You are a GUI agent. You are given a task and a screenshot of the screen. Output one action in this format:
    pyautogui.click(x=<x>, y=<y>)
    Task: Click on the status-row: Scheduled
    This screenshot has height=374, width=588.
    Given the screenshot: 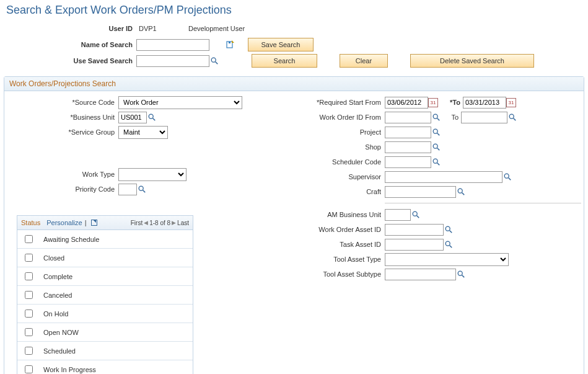 What is the action you would take?
    pyautogui.click(x=105, y=351)
    